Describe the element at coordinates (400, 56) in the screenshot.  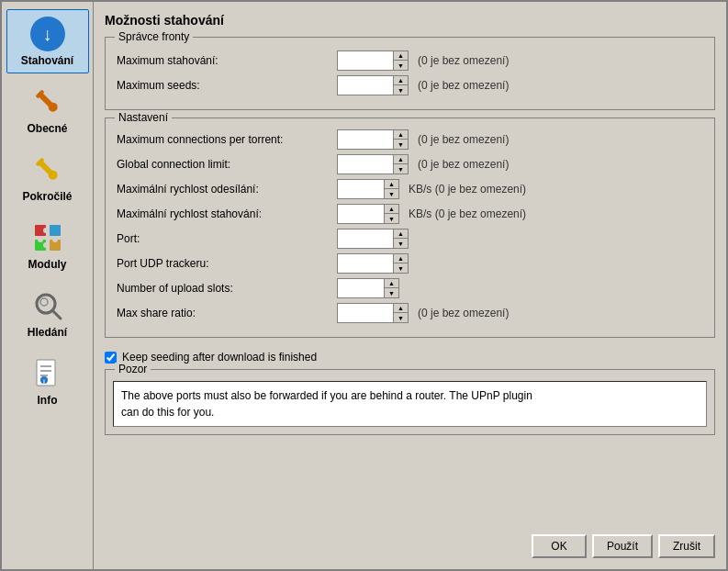
I see `max-downloads-up: ▲` at that location.